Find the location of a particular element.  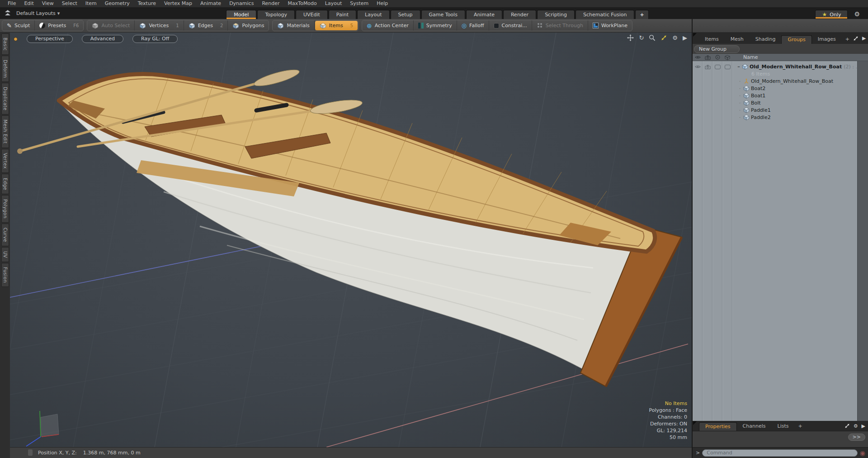

menu-dynamics: Dynamics is located at coordinates (241, 4).